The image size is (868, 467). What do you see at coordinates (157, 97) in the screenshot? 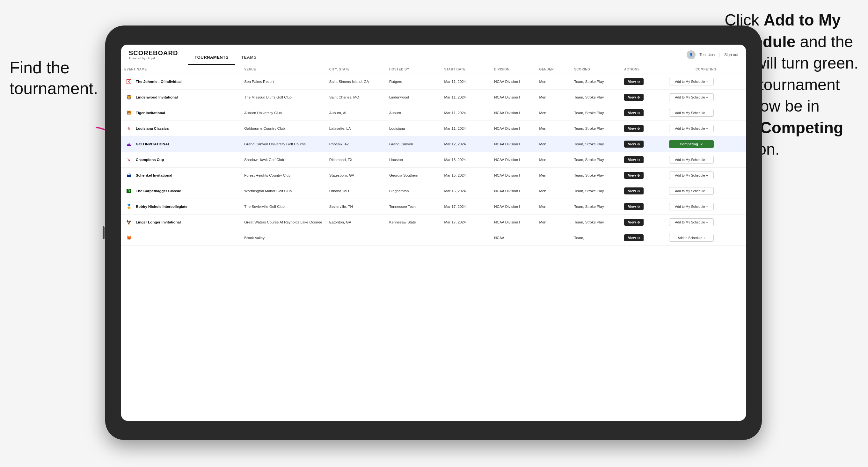
I see `event-name: Lindenwood Invitational` at bounding box center [157, 97].